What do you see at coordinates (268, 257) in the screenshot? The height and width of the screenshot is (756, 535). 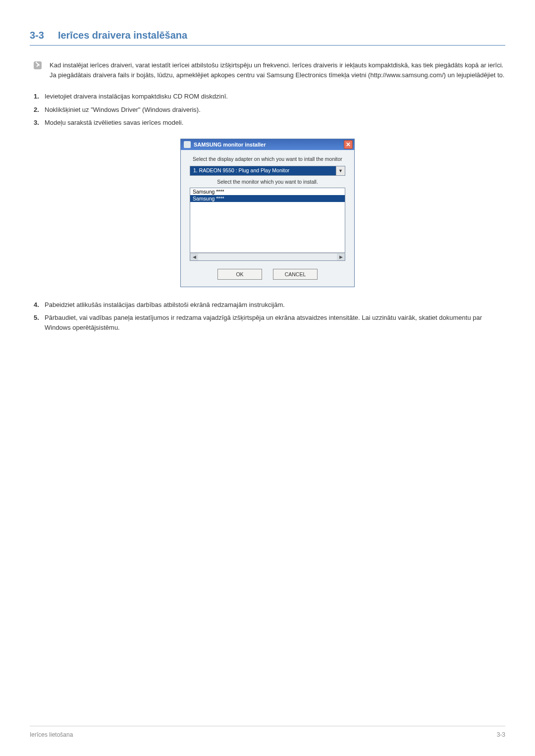 I see `scroll-track` at bounding box center [268, 257].